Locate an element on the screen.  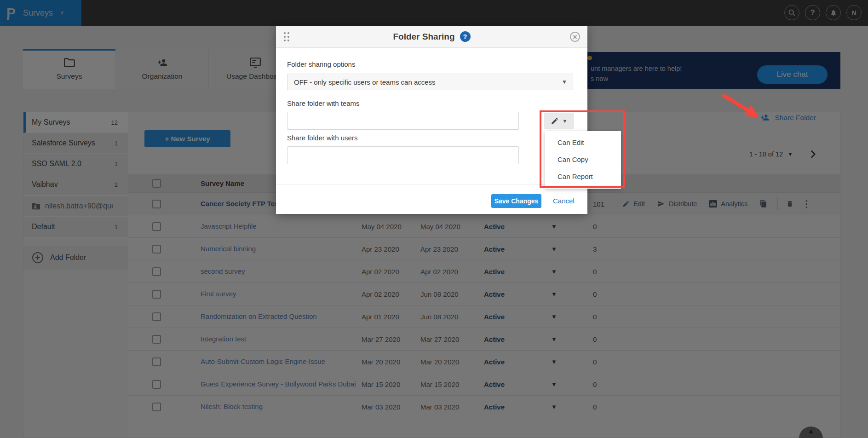
share-teams-label: Share folder with teams is located at coordinates (323, 103).